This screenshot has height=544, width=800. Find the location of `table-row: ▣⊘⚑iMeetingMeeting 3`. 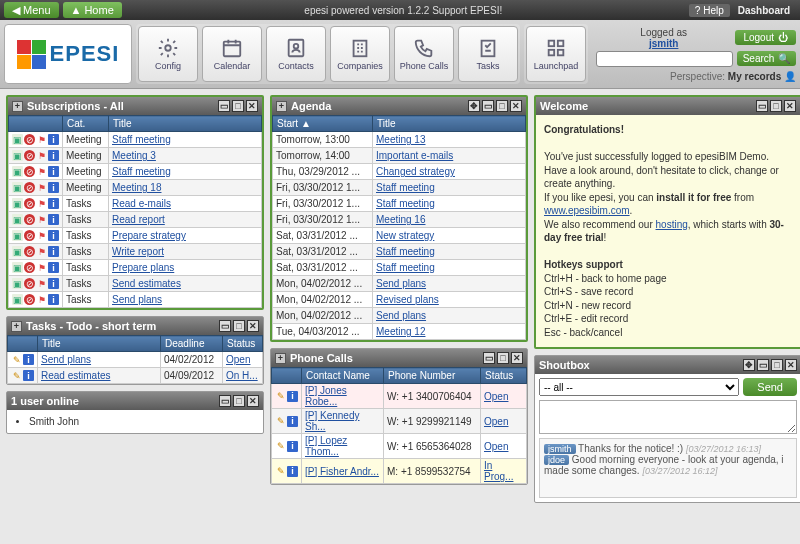

table-row: ▣⊘⚑iMeetingMeeting 3 is located at coordinates (136, 156).